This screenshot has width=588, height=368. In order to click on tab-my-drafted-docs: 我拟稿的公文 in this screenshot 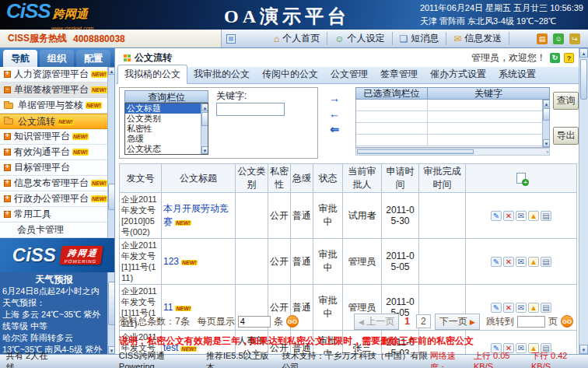, I will do `click(152, 75)`.